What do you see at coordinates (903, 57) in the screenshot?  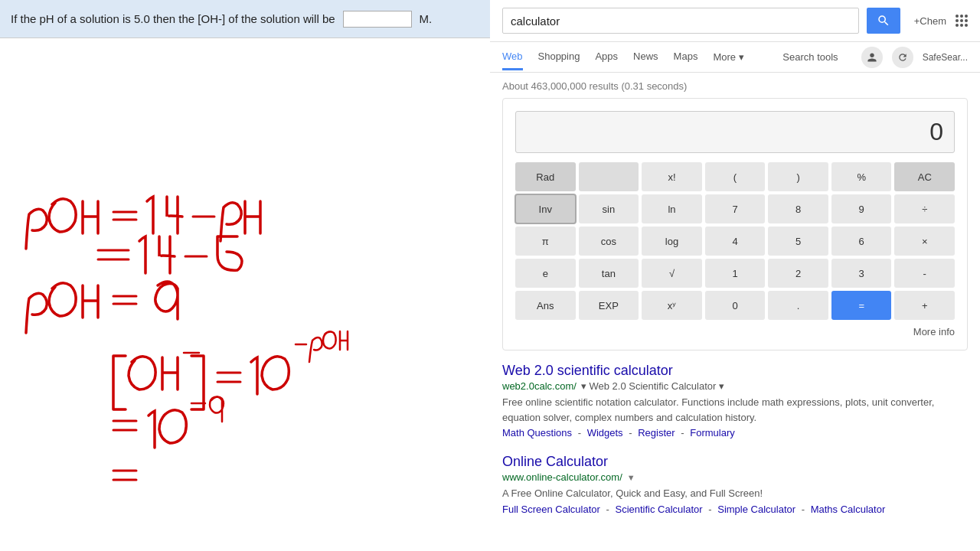 I see `refresh-icon` at bounding box center [903, 57].